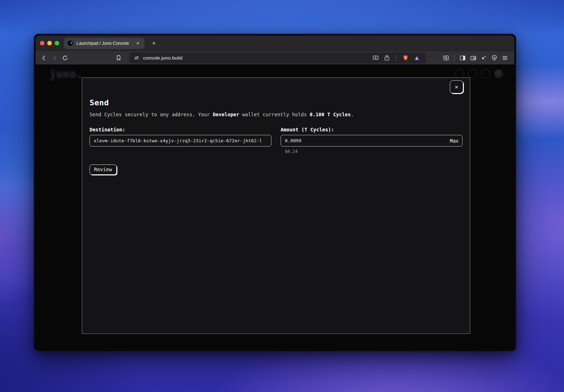 The image size is (564, 392). I want to click on max-button: Max, so click(454, 141).